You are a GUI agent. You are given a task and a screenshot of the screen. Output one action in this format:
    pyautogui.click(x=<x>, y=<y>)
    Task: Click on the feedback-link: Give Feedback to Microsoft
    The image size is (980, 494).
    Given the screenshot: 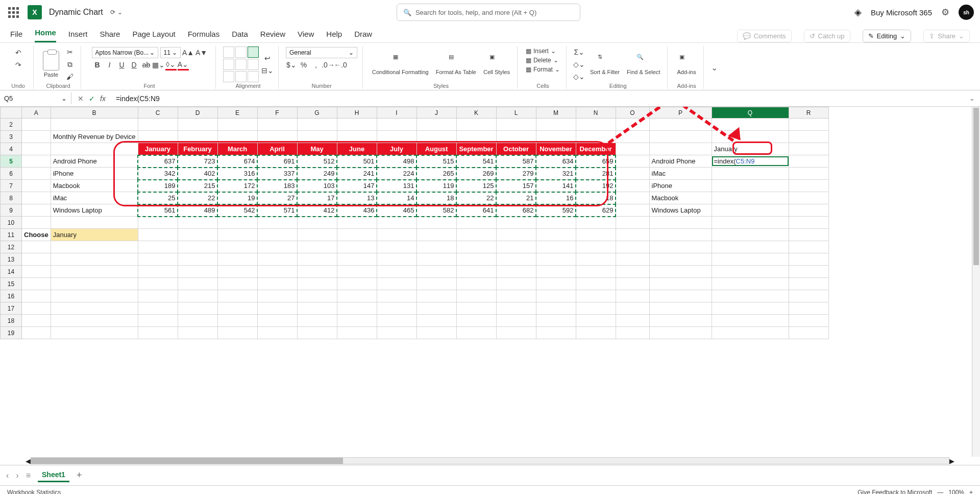 What is the action you would take?
    pyautogui.click(x=895, y=491)
    